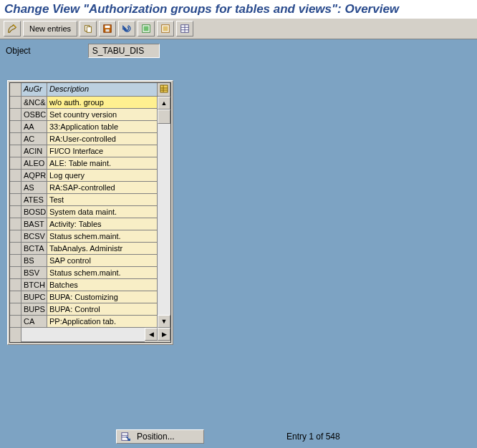 The width and height of the screenshot is (477, 448). I want to click on cell-augr: ATES, so click(34, 200).